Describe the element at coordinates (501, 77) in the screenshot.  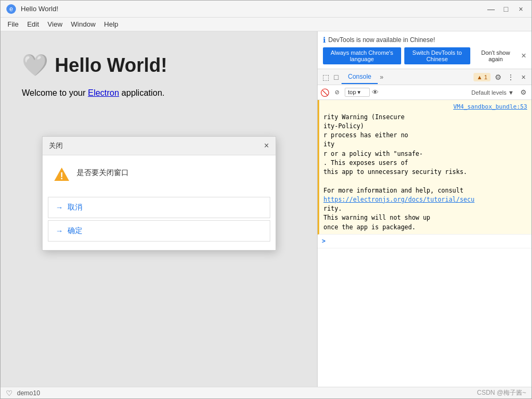
I see `toolbar-right: ▲ 1 ⚙ ⋮ ×` at that location.